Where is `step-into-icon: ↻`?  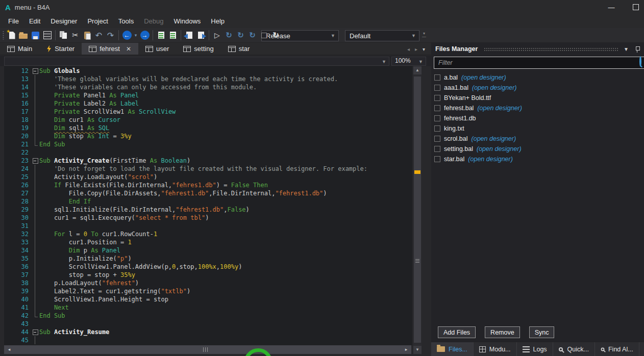 step-into-icon: ↻ is located at coordinates (229, 36).